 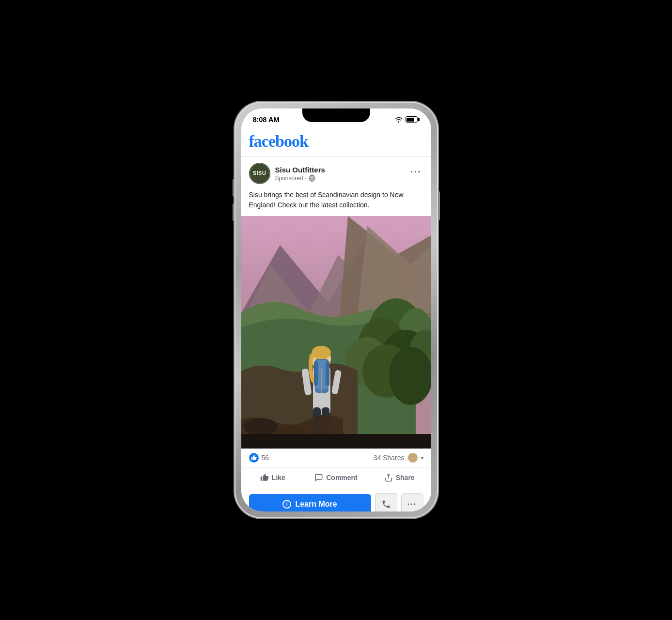 I want to click on engagement-row: 56 34 Shares ▾, so click(x=336, y=458).